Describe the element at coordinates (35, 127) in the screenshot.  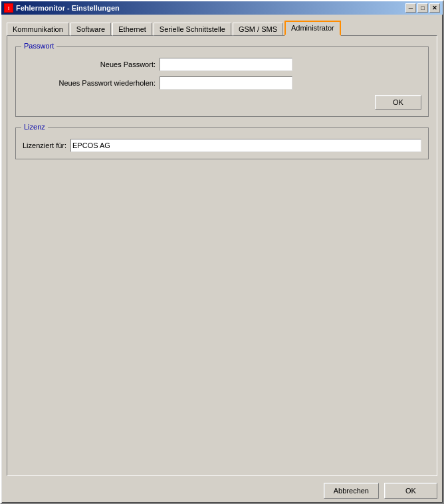
I see `lizenz-group-title: Lizenz` at that location.